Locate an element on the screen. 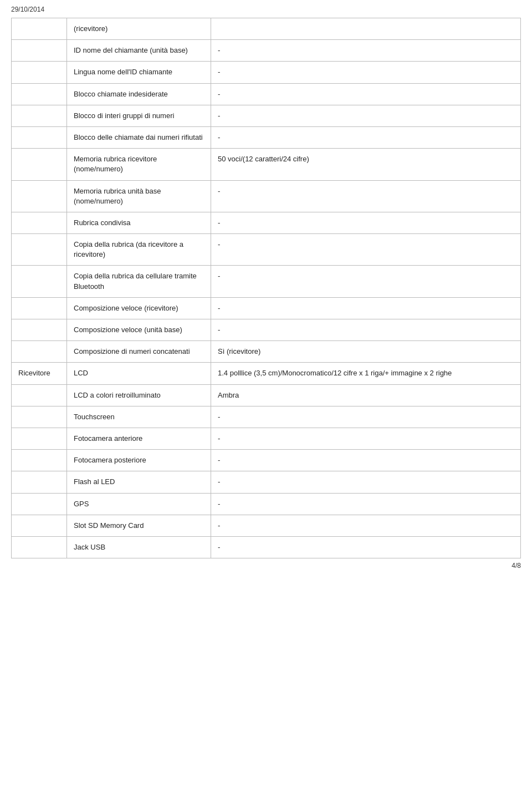 This screenshot has height=793, width=532. feature-cell: Slot SD Memory Card is located at coordinates (139, 526).